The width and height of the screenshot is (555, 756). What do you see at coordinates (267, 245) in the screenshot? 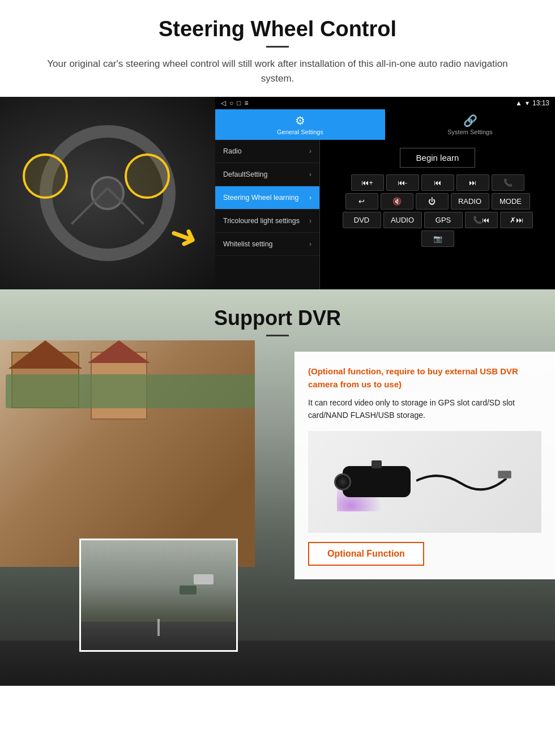
I see `menu-item-whitelist: Whitelist setting ›` at bounding box center [267, 245].